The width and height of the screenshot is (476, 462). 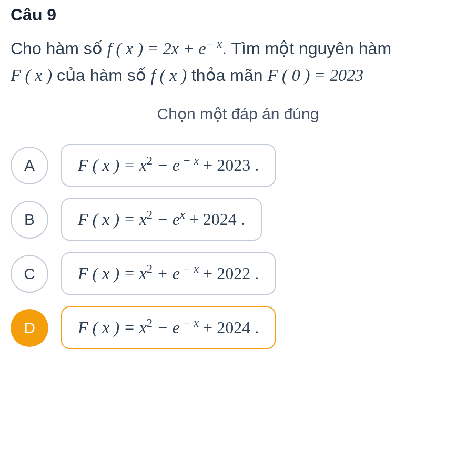 What do you see at coordinates (102, 75) in the screenshot?
I see `question-text-part3: của hàm số` at bounding box center [102, 75].